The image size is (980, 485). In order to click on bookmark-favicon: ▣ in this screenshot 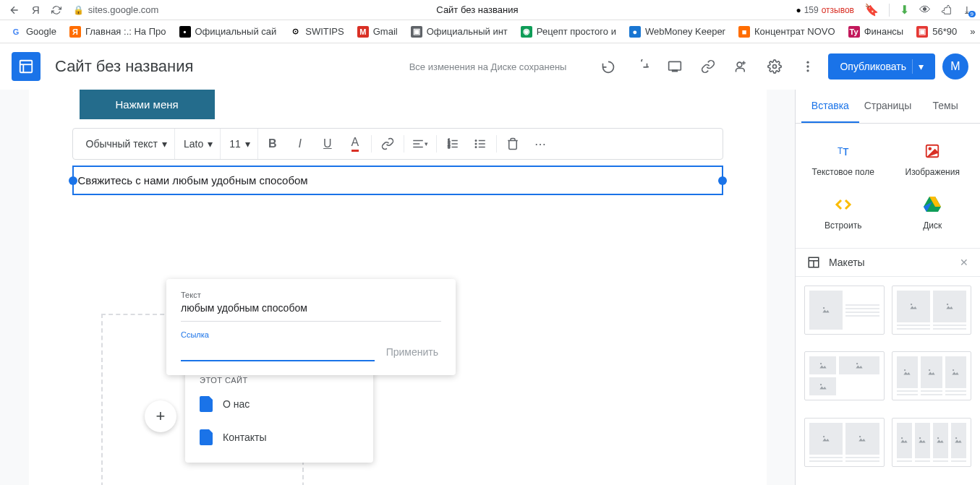, I will do `click(417, 32)`.